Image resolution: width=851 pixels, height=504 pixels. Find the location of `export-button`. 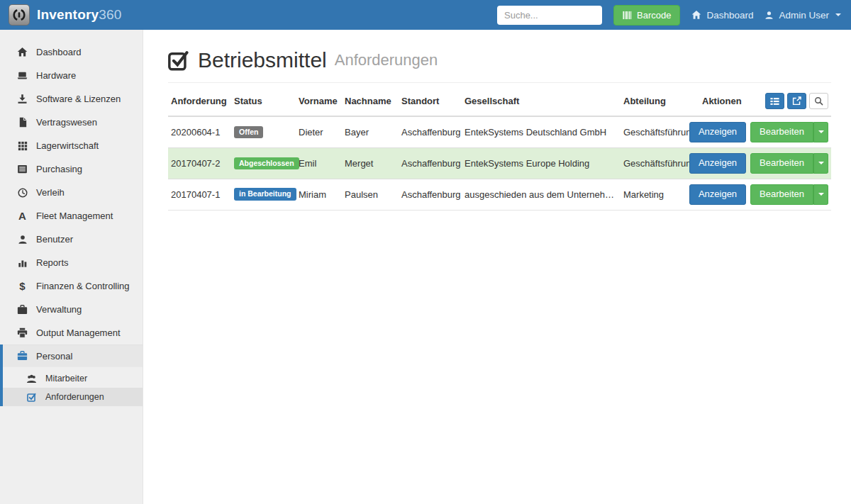

export-button is located at coordinates (797, 101).